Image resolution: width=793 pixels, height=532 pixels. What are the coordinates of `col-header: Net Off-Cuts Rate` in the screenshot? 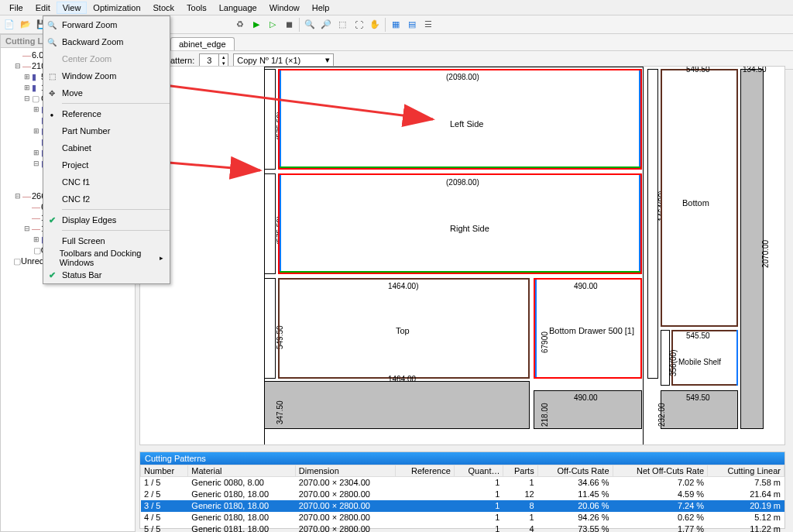 It's located at (660, 471).